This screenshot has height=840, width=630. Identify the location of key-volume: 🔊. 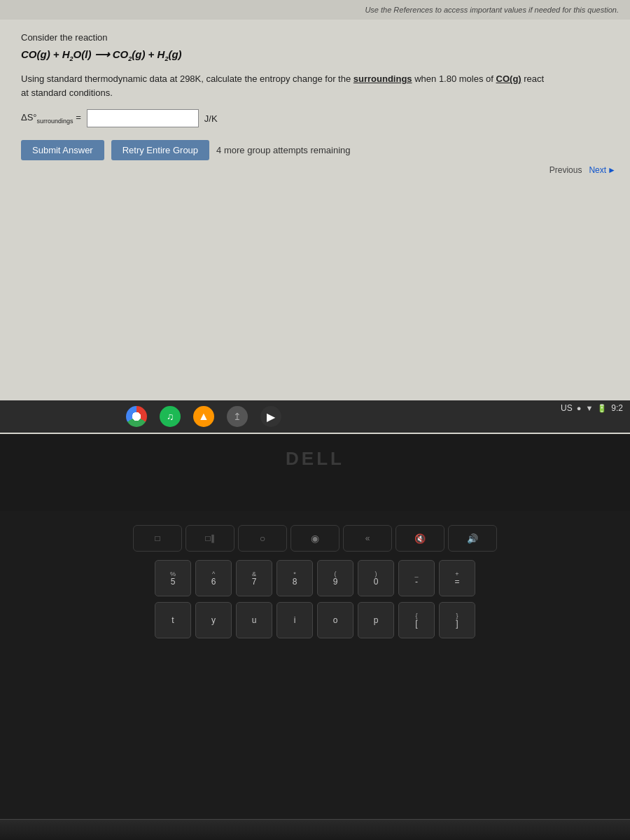
(472, 538).